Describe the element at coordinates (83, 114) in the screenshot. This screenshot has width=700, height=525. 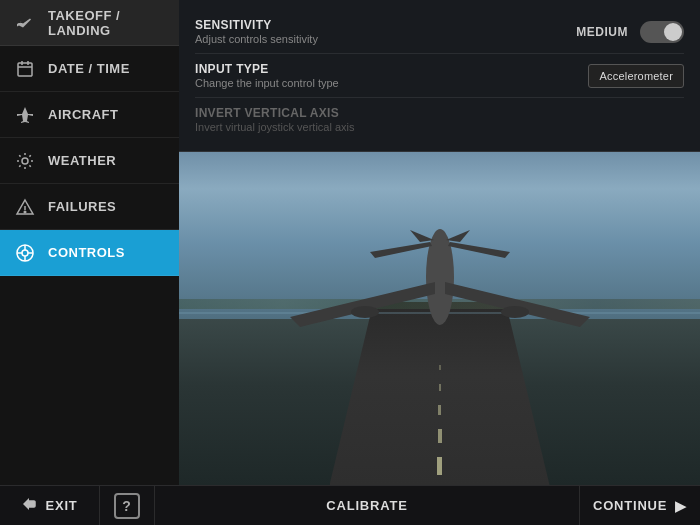
I see `sidebar-label-aircraft: AIRCRAFT` at that location.